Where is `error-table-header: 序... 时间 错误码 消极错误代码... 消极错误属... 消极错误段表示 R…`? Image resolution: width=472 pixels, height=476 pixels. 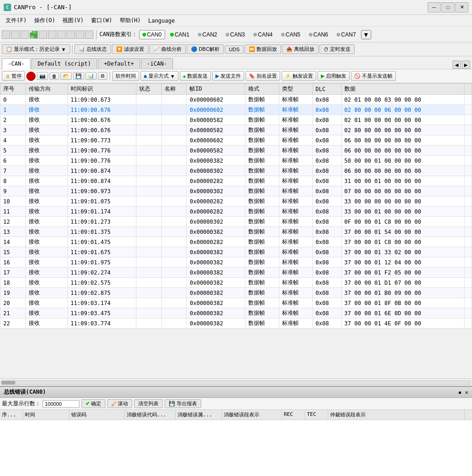 error-table-header: 序... 时间 错误码 消极错误代码... 消极错误属... 消极错误段表示 R… is located at coordinates (236, 415).